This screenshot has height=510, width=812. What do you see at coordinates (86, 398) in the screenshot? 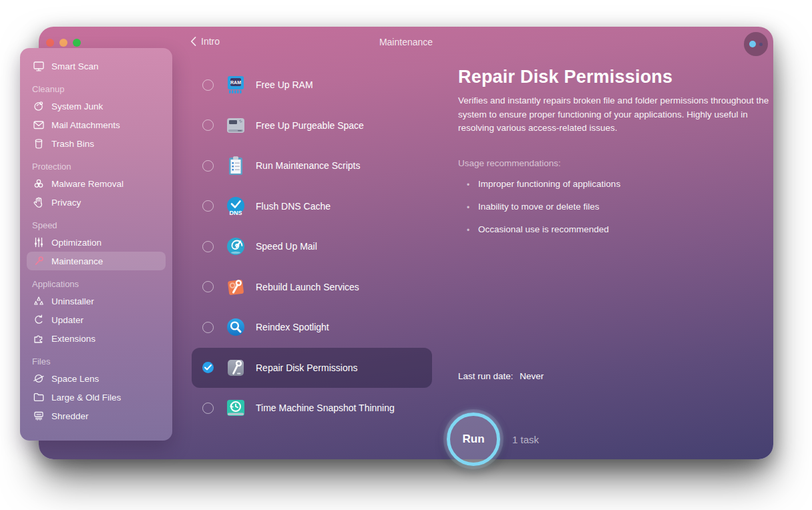
I see `sidebar-item-label: Large & Old Files` at bounding box center [86, 398].